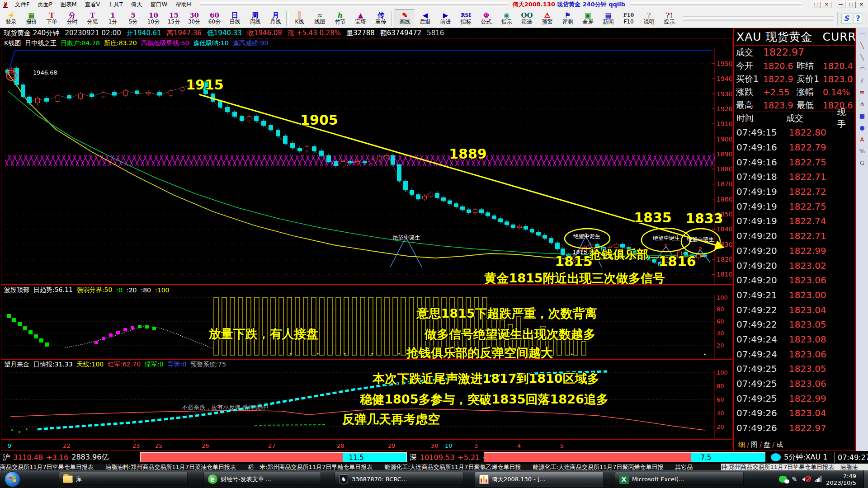  Describe the element at coordinates (724, 229) in the screenshot. I see `price-axis-label: 1840` at that location.